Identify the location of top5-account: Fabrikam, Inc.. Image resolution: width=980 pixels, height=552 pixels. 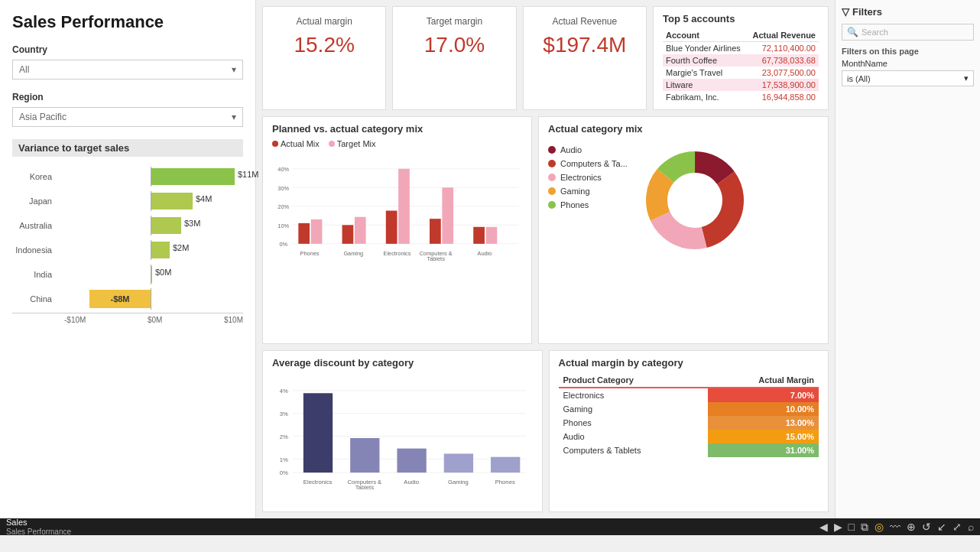
(705, 97).